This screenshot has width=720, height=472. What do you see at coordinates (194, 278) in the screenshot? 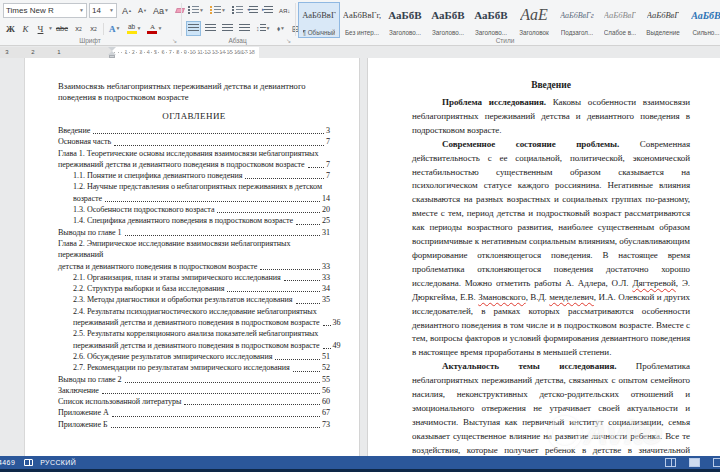
I see `toc-entry: 2.1. Организация, план и этапы эмпиричес…` at bounding box center [194, 278].